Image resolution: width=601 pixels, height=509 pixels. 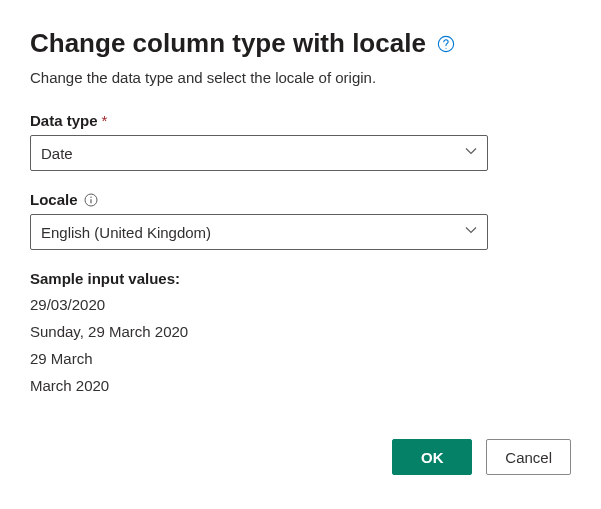 I want to click on locale-label: Locale, so click(x=300, y=200).